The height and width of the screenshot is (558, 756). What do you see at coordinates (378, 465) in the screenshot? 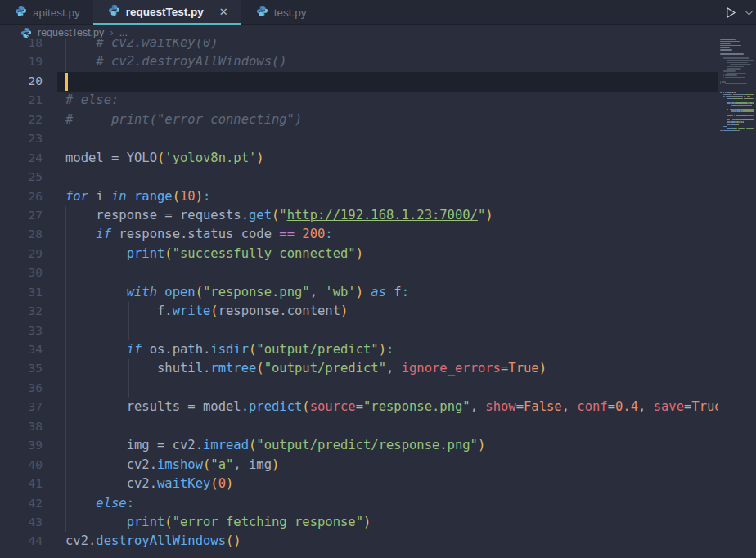
I see `code-line: 40 cv2.imshow("a", img)` at bounding box center [378, 465].